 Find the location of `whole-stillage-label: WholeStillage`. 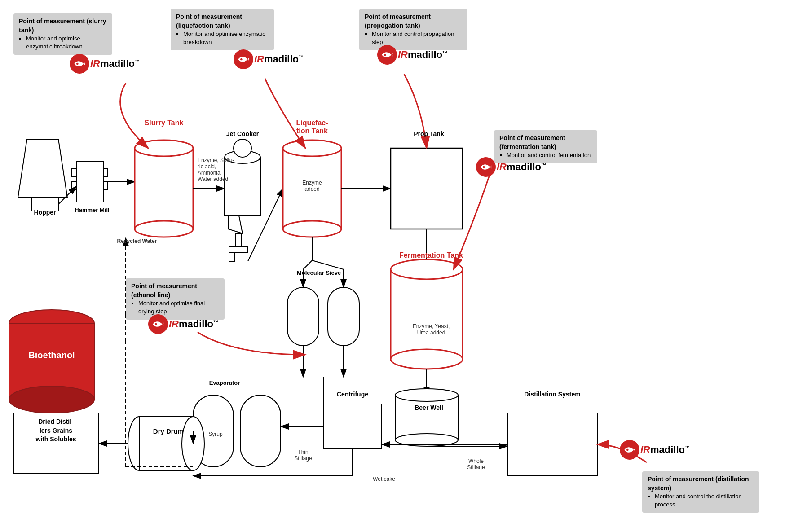

whole-stillage-label: WholeStillage is located at coordinates (476, 464).